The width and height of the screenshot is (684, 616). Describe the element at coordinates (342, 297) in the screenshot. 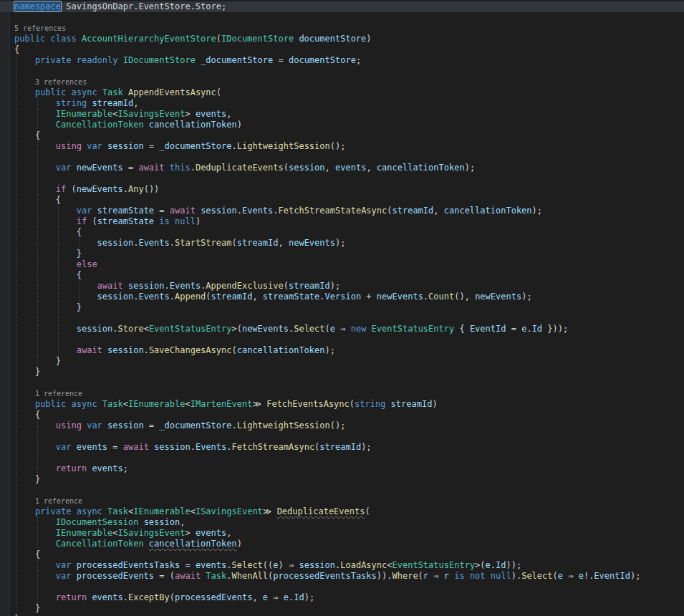

I see `code-line: session.Events.Append(streamId, streamSt…` at that location.